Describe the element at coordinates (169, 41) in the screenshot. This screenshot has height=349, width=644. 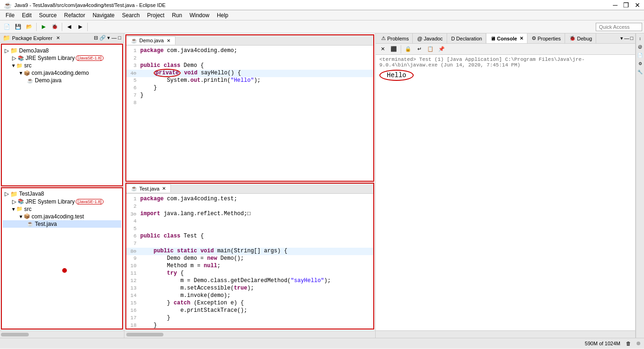
I see `demo-java-tab-close: ✕` at that location.